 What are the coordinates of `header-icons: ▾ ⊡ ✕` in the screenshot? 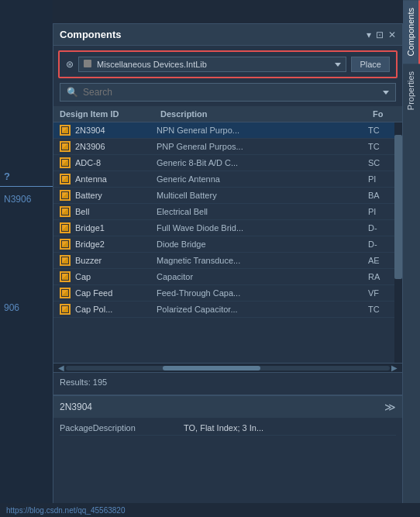 It's located at (381, 35).